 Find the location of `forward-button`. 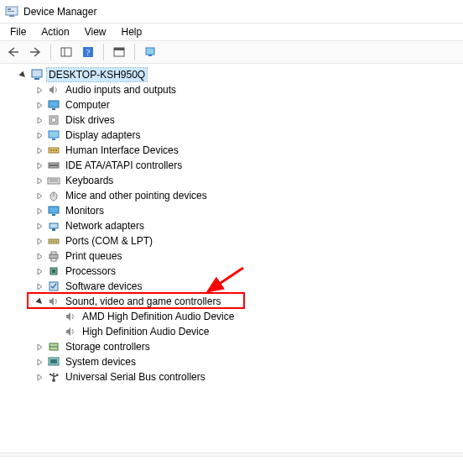

forward-button is located at coordinates (35, 52).